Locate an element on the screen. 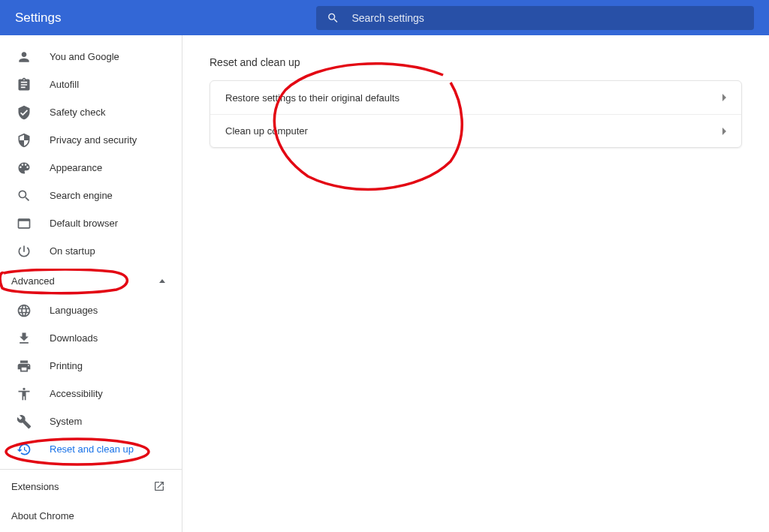 This screenshot has height=532, width=769. sidebar-extensions: Extensions is located at coordinates (91, 485).